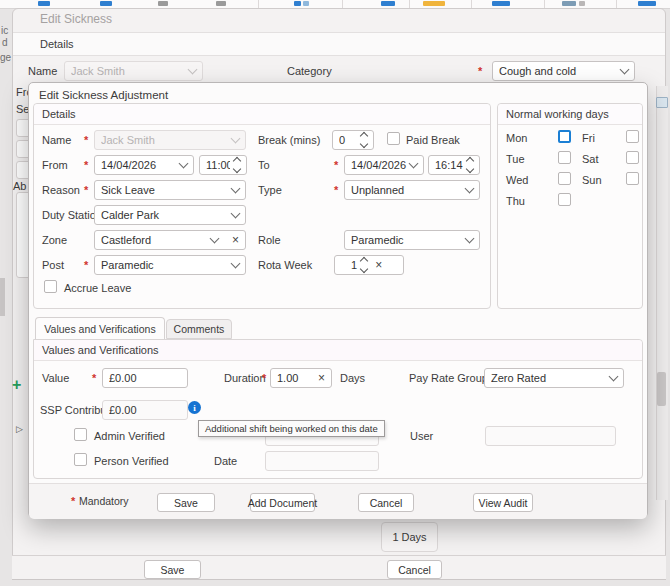 The image size is (670, 586). What do you see at coordinates (5, 42) in the screenshot?
I see `cut-text-fragment: d` at bounding box center [5, 42].